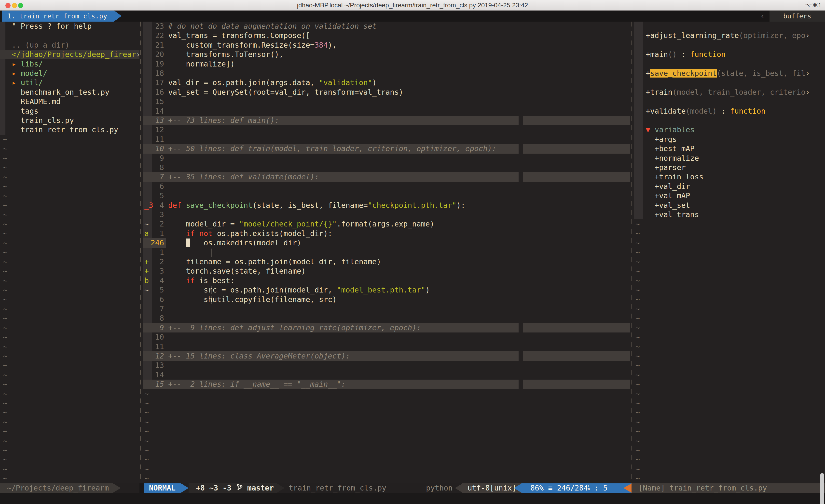 The height and width of the screenshot is (504, 825). I want to click on tagbar-item: +val_dir, so click(730, 186).